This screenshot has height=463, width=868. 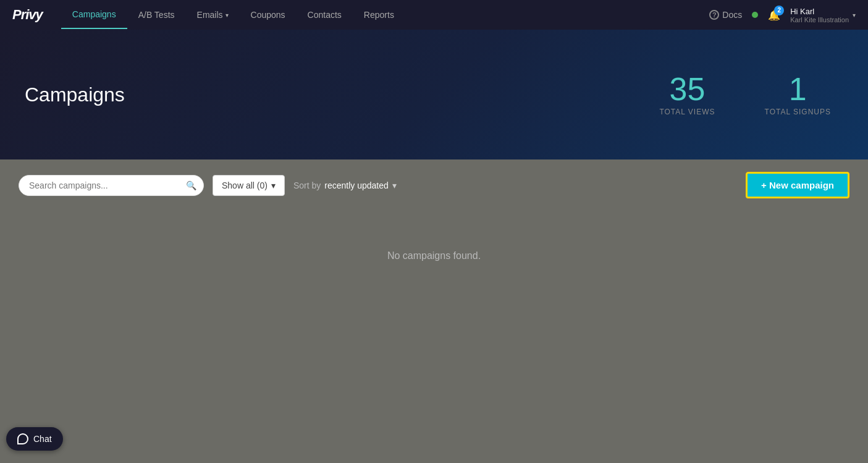 I want to click on nav-campaigns: Campaigns, so click(x=94, y=15).